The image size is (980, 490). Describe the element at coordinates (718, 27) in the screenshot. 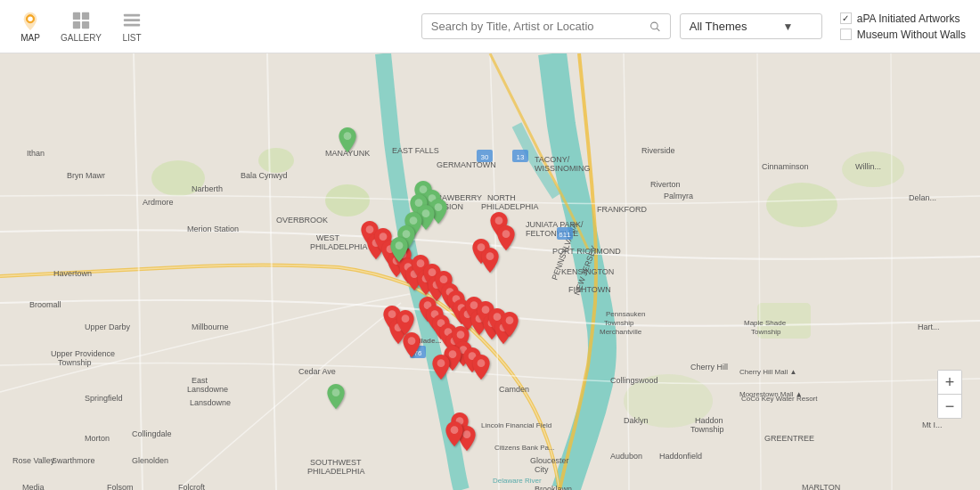

I see `theme-label: All Themes` at that location.